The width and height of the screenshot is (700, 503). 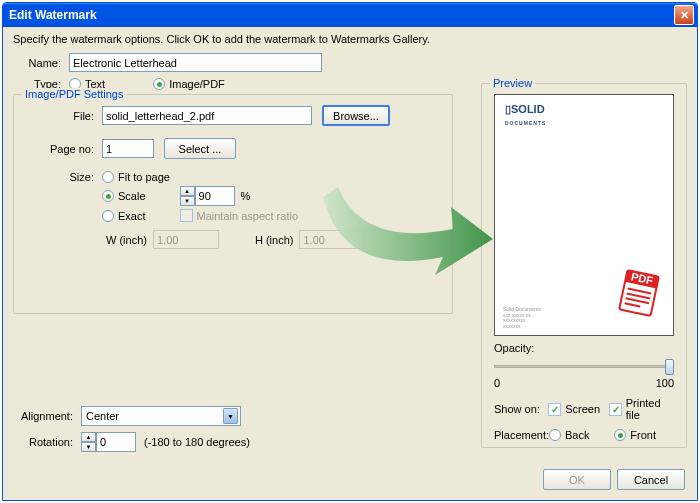 What do you see at coordinates (521, 409) in the screenshot?
I see `showon-label: Show on:` at bounding box center [521, 409].